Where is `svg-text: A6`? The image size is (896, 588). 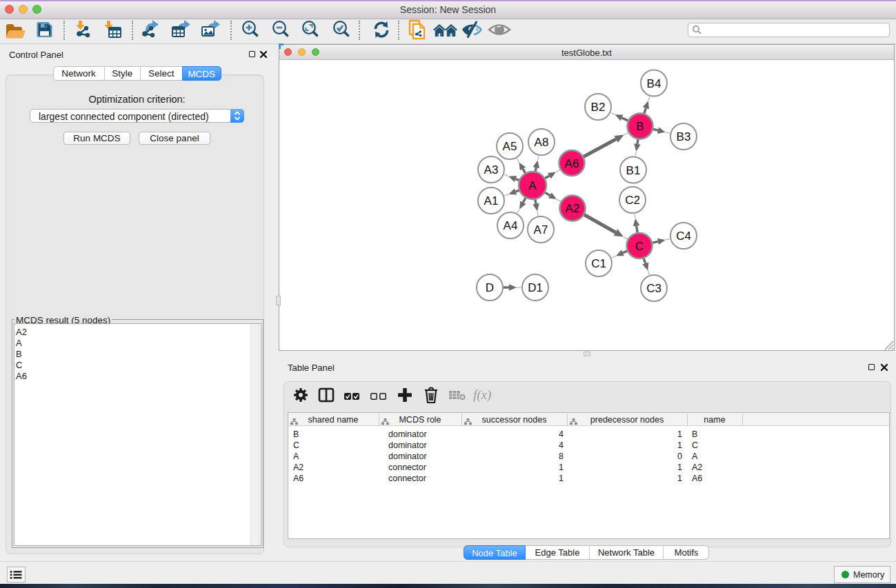
svg-text: A6 is located at coordinates (573, 164).